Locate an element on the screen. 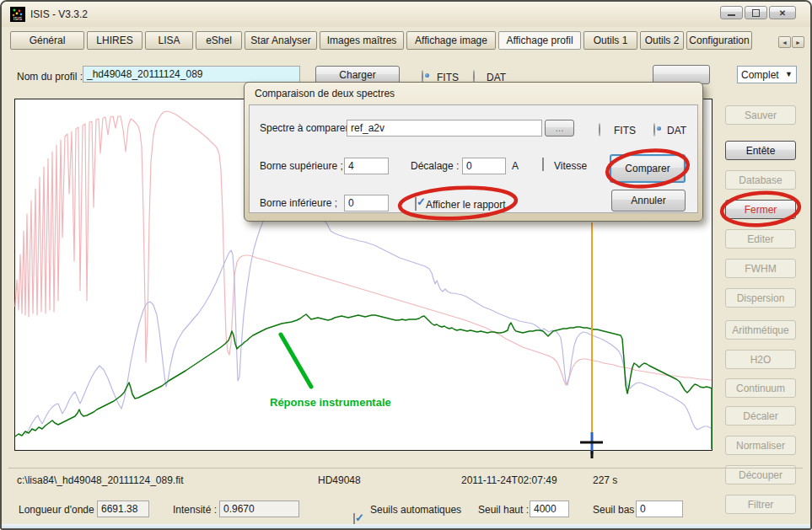 This screenshot has height=530, width=812. afficher-rapport-label: Afficher le rapport is located at coordinates (465, 205).